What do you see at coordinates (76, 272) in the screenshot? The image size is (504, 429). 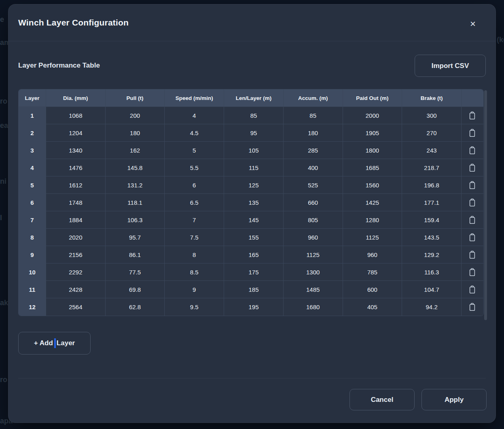 I see `value-cell: 2292` at bounding box center [76, 272].